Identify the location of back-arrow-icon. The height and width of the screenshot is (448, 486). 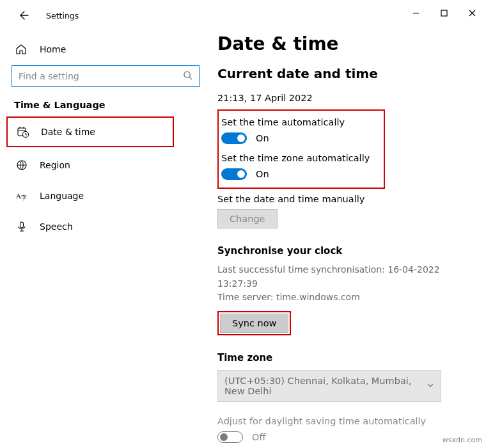
(24, 15).